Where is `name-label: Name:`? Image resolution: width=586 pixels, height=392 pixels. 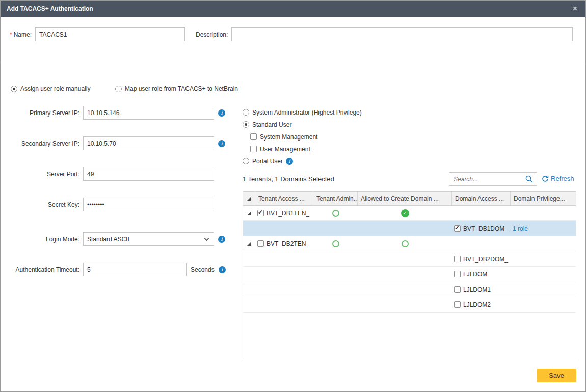
name-label: Name: is located at coordinates (22, 35).